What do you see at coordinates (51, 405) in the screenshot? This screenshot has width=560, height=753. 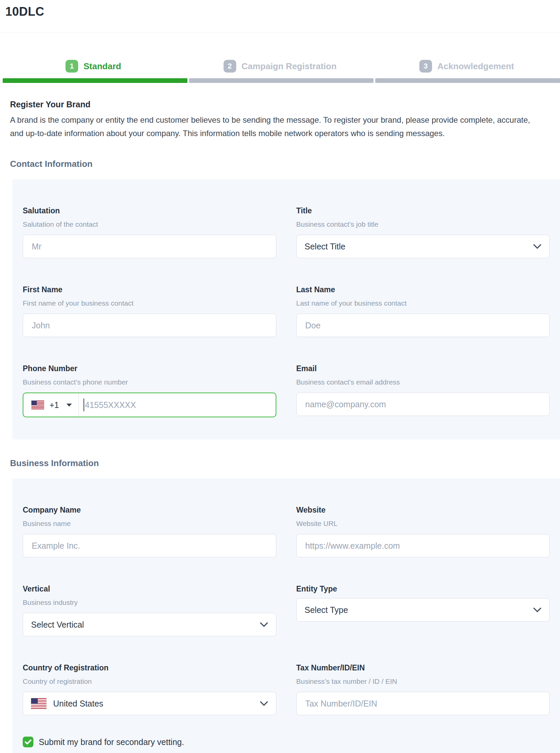 I see `phone-country-selector: +1` at bounding box center [51, 405].